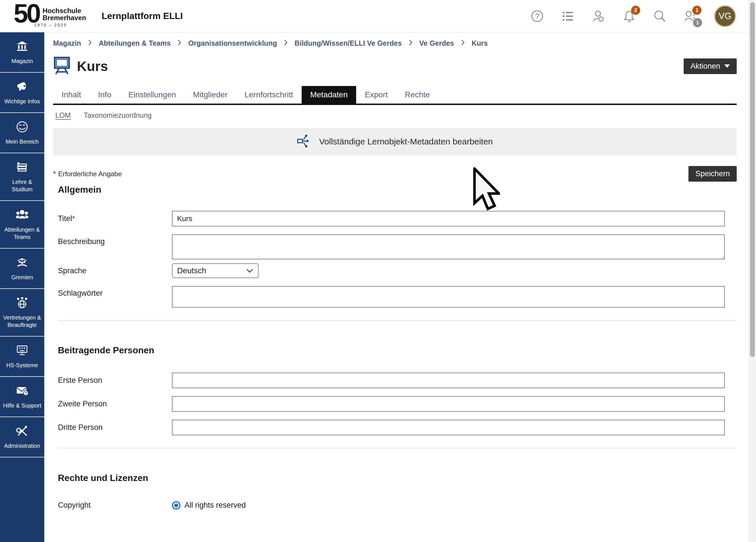 The image size is (756, 542). Describe the element at coordinates (22, 391) in the screenshot. I see `mail-question-icon: ?` at that location.